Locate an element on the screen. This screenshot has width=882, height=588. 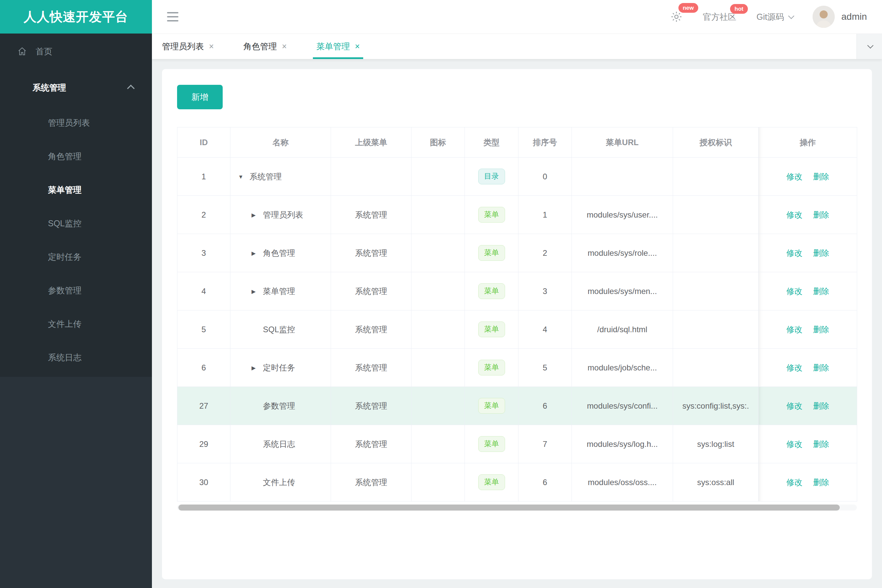
cell-id: 3 is located at coordinates (204, 253).